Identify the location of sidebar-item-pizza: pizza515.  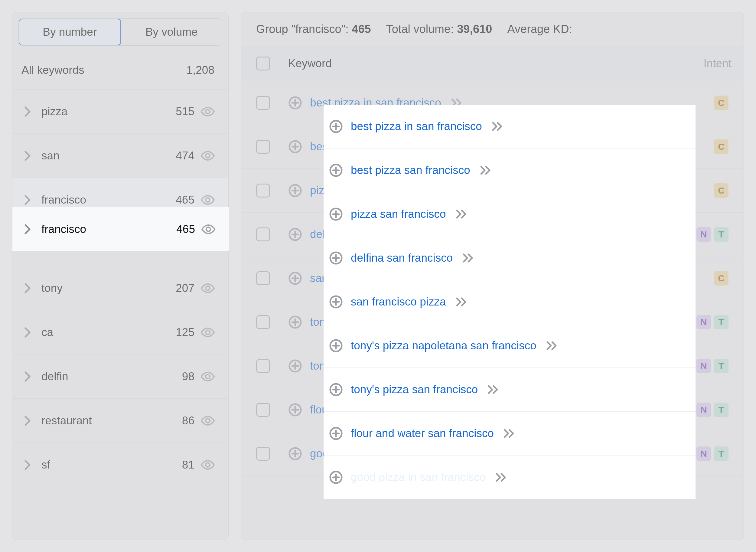
(120, 112).